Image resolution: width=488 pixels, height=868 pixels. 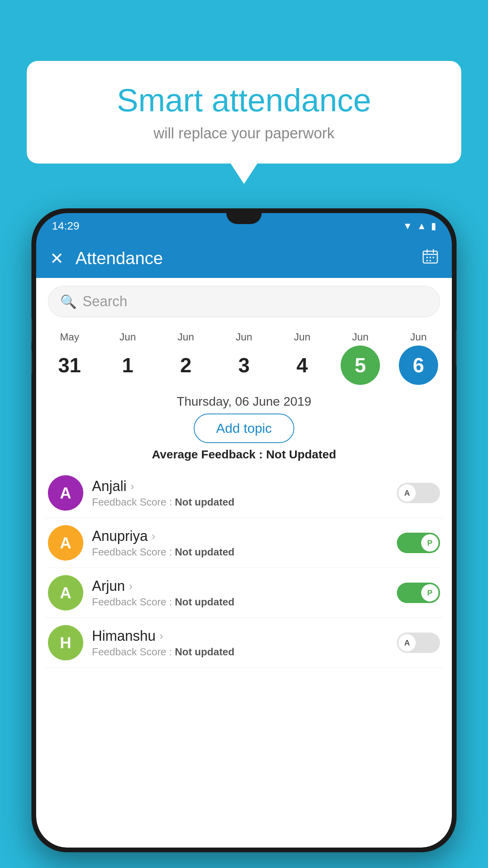 What do you see at coordinates (244, 100) in the screenshot?
I see `bubble-title: Smart attendance` at bounding box center [244, 100].